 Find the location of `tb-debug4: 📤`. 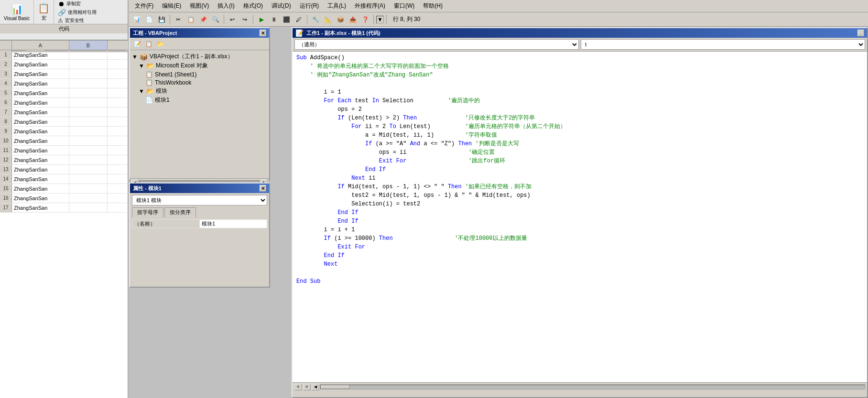

tb-debug4: 📤 is located at coordinates (353, 20).